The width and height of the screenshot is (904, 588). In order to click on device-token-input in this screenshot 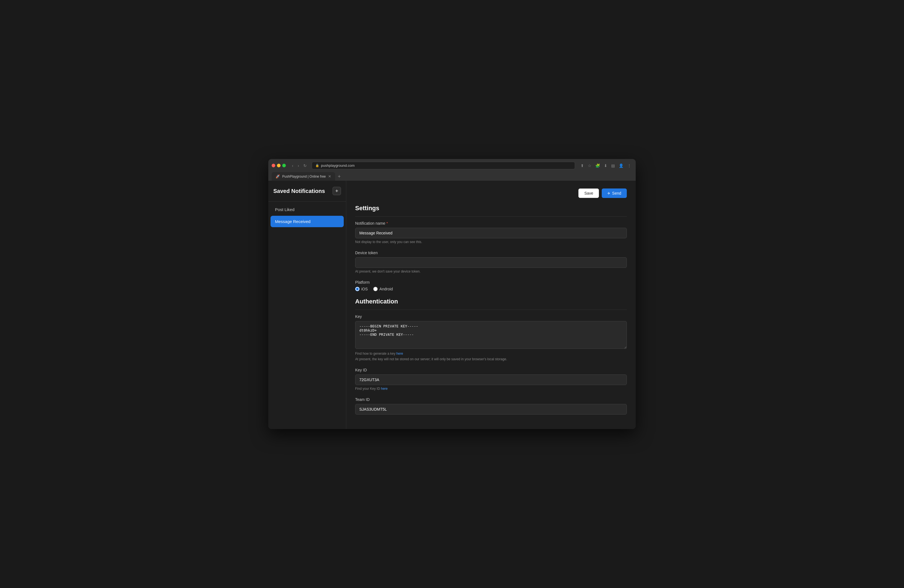, I will do `click(491, 262)`.